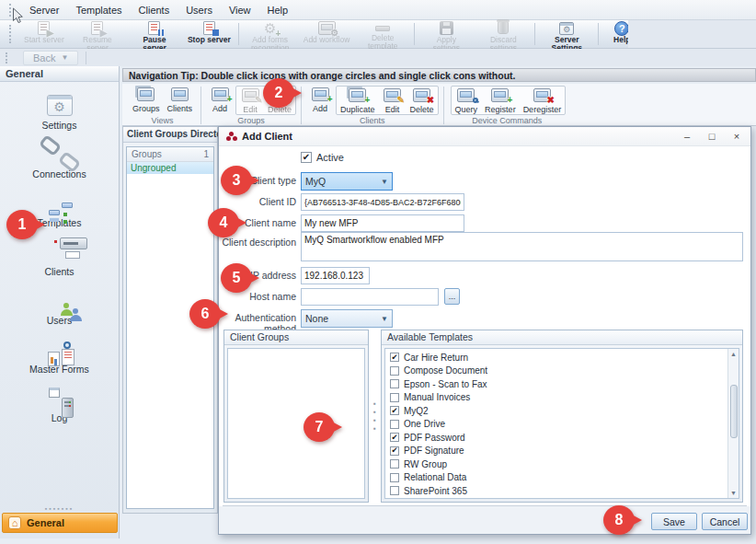 Image resolution: width=756 pixels, height=544 pixels. Describe the element at coordinates (250, 100) in the screenshot. I see `groups-edit-button: ✎Edit` at that location.